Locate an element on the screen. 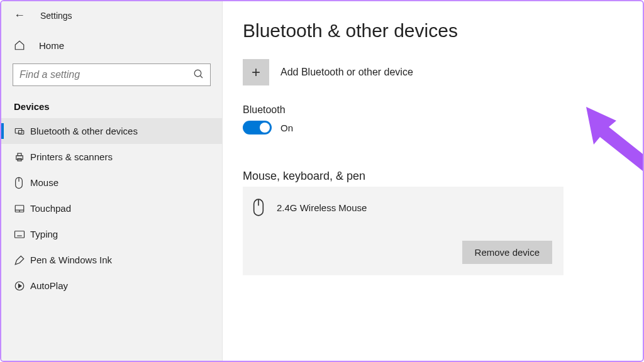 The image size is (644, 362). bluetooth-toggle is located at coordinates (257, 128).